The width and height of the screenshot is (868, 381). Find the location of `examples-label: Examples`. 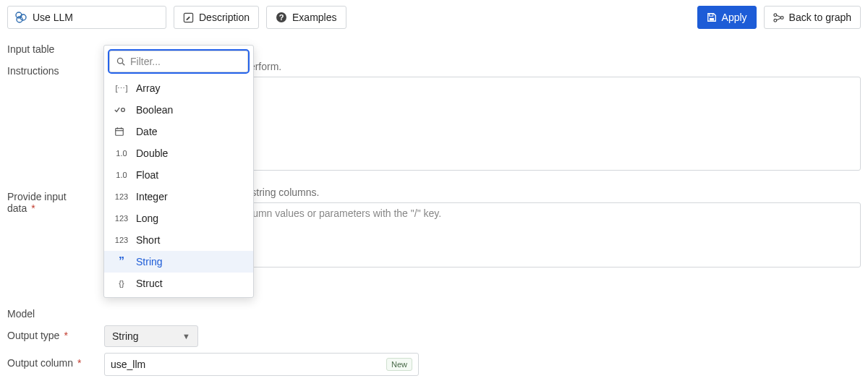

examples-label: Examples is located at coordinates (314, 17).